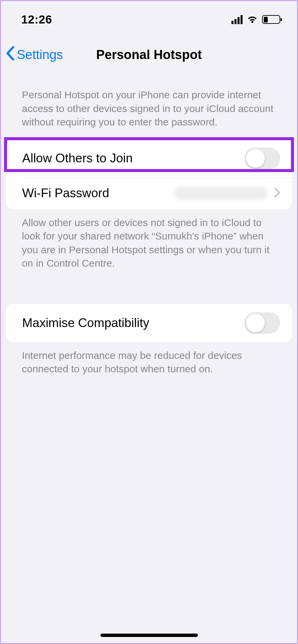  What do you see at coordinates (271, 19) in the screenshot?
I see `battery-icon` at bounding box center [271, 19].